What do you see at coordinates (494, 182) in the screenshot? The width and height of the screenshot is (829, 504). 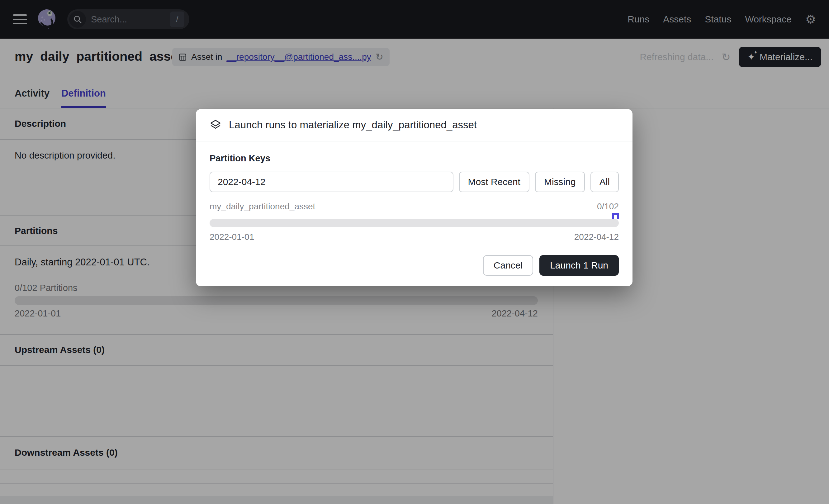 I see `most-recent-button: Most Recent` at bounding box center [494, 182].